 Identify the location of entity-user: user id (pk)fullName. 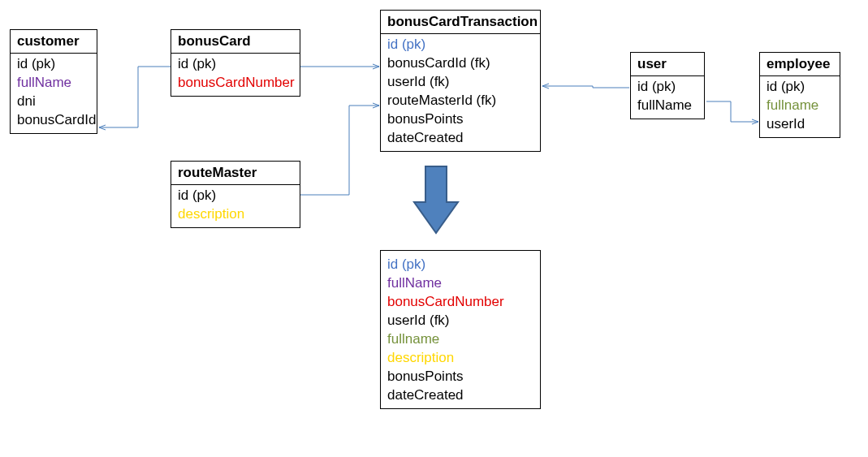
(667, 86).